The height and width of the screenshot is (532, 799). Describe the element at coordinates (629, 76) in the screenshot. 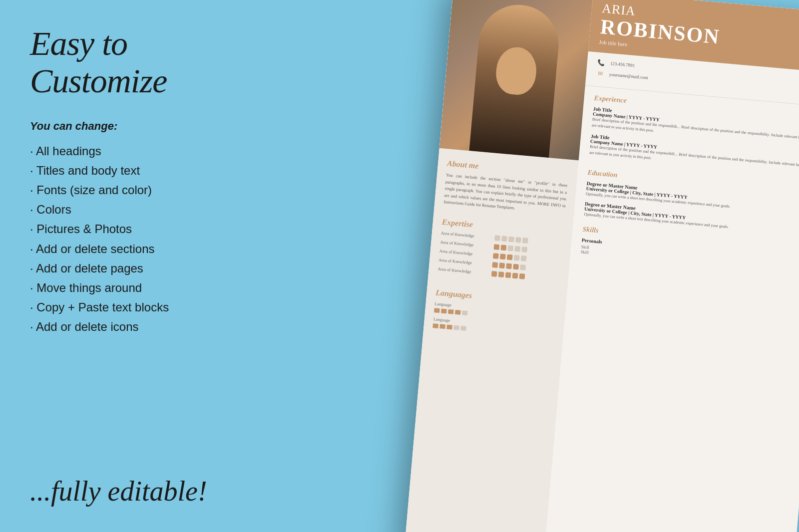

I see `email-text: yourname@mail.com` at that location.